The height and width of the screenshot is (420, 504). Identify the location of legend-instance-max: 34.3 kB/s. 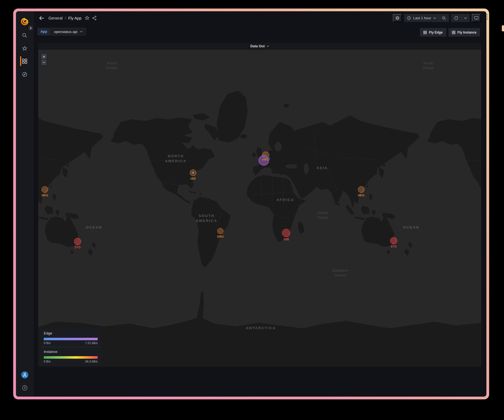
(91, 361).